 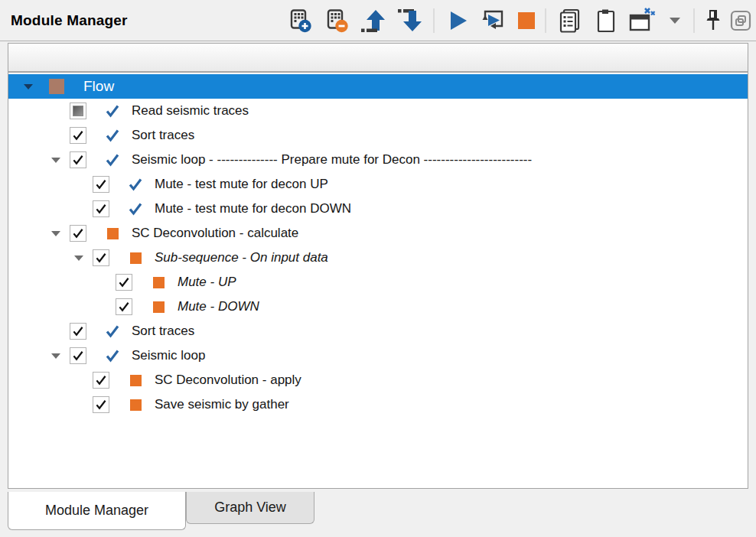 What do you see at coordinates (332, 160) in the screenshot?
I see `tree-row-label: Seismic loop - -------------- Prepare mu…` at bounding box center [332, 160].